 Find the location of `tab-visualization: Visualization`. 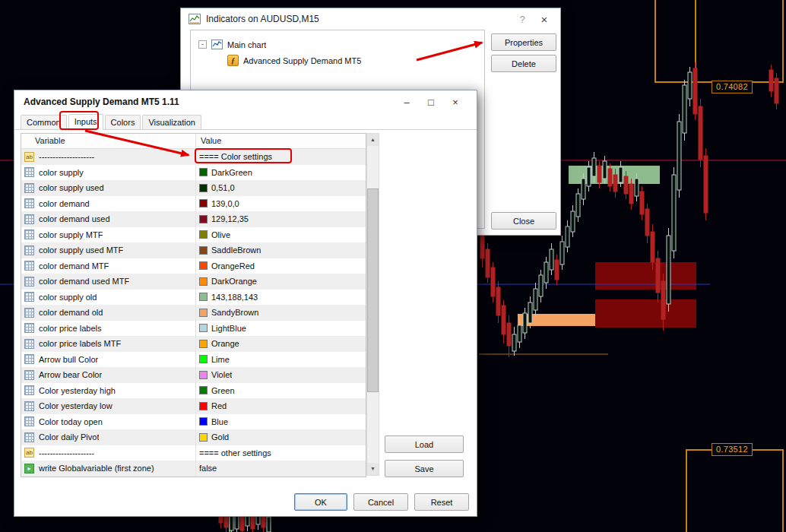

tab-visualization: Visualization is located at coordinates (172, 122).